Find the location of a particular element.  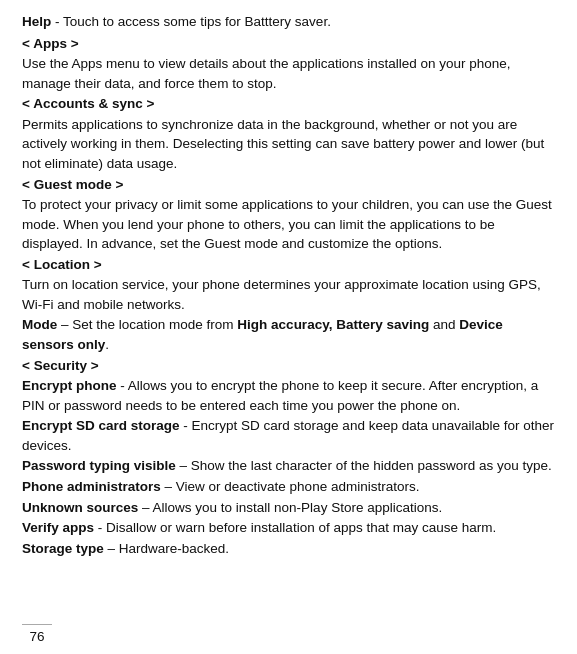

help-label: Help is located at coordinates (36, 22).